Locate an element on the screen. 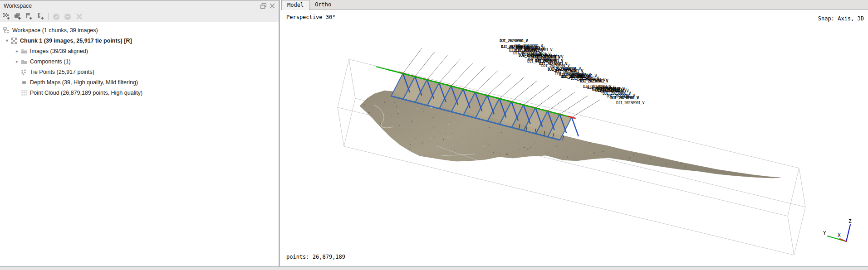 Image resolution: width=868 pixels, height=270 pixels. float-panel-icon is located at coordinates (263, 6).